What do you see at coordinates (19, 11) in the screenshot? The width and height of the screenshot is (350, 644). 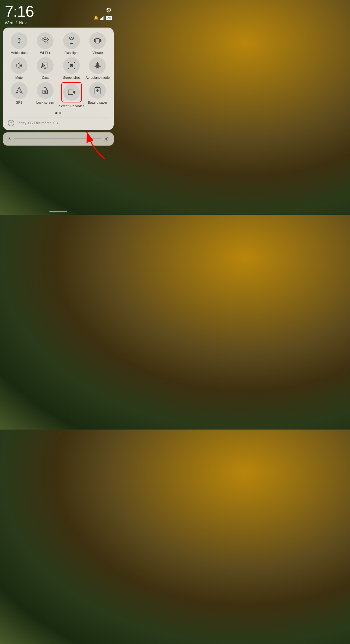 I see `clock: 7:16` at bounding box center [19, 11].